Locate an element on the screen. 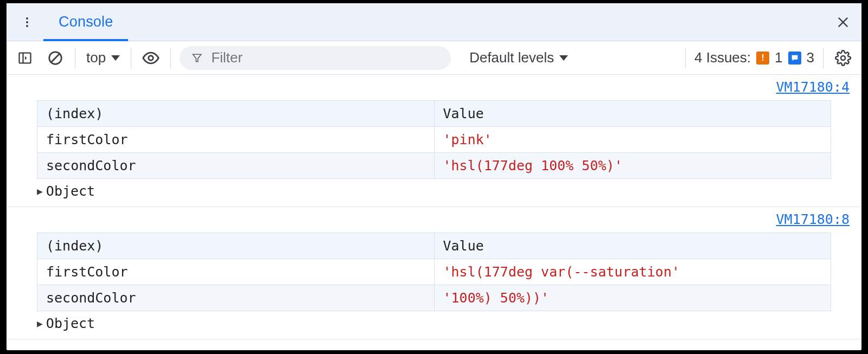 This screenshot has height=354, width=868. levels-label: Default levels is located at coordinates (512, 57).